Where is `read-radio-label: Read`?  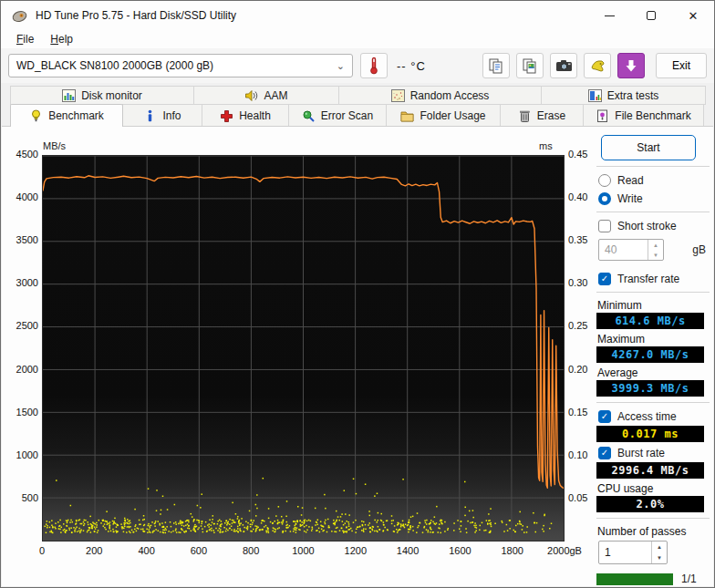
read-radio-label: Read is located at coordinates (631, 181).